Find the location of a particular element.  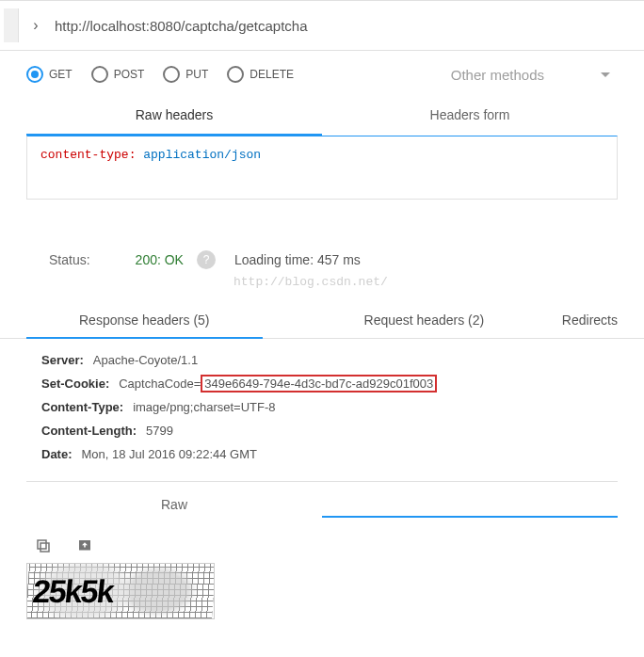

header-tabs: Raw headers Headers form is located at coordinates (322, 116).